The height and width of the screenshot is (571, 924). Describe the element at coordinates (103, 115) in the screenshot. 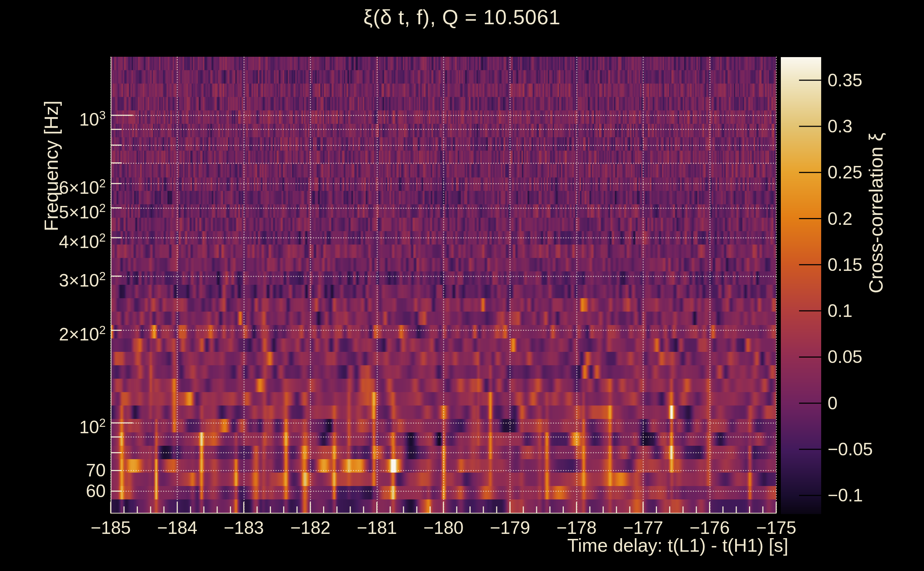

I see `y-tick-exponent: 3` at that location.